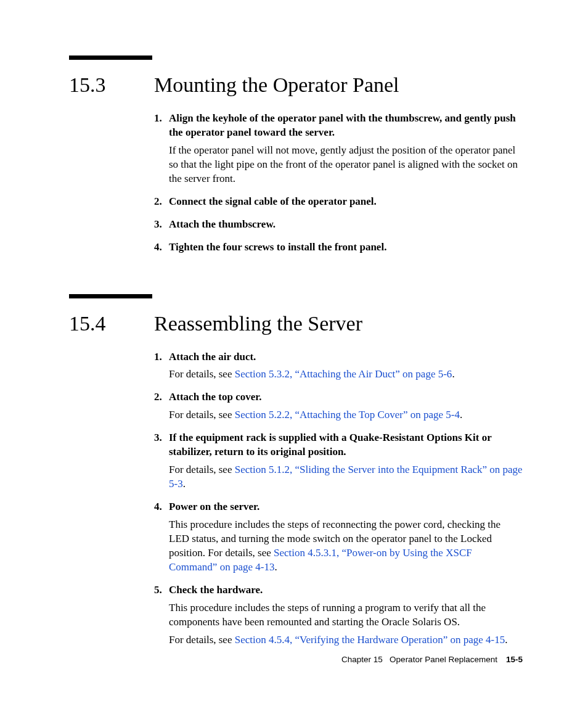 The width and height of the screenshot is (588, 706). Describe the element at coordinates (346, 248) in the screenshot. I see `step-title: Tighten the four screws to install the f…` at that location.